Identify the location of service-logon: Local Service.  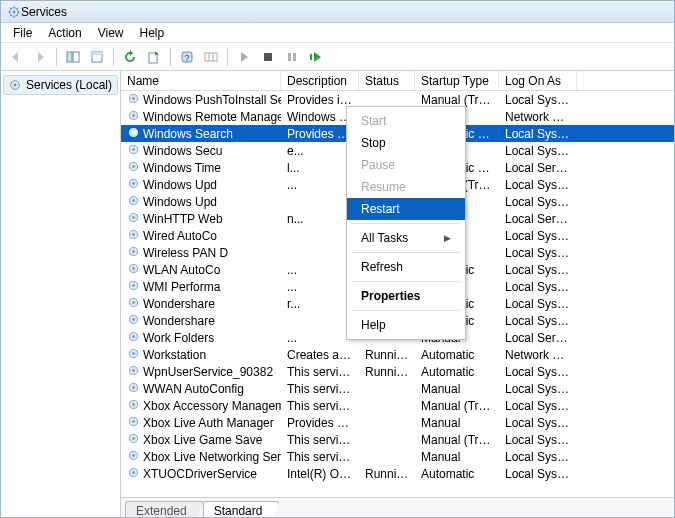
(538, 168).